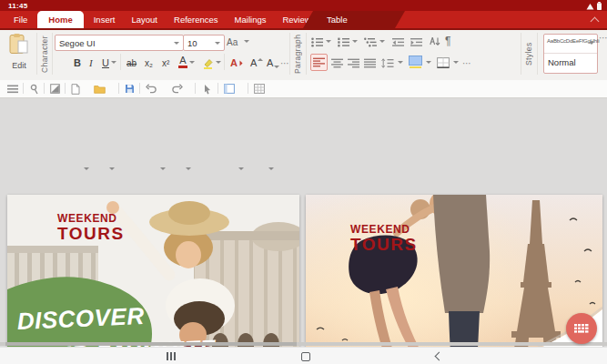 This screenshot has width=607, height=364. What do you see at coordinates (590, 6) in the screenshot?
I see `wifi-icon` at bounding box center [590, 6].